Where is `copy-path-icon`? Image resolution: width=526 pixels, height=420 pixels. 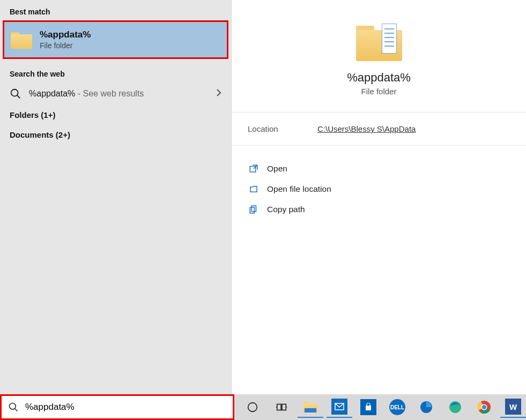 copy-path-icon is located at coordinates (254, 209).